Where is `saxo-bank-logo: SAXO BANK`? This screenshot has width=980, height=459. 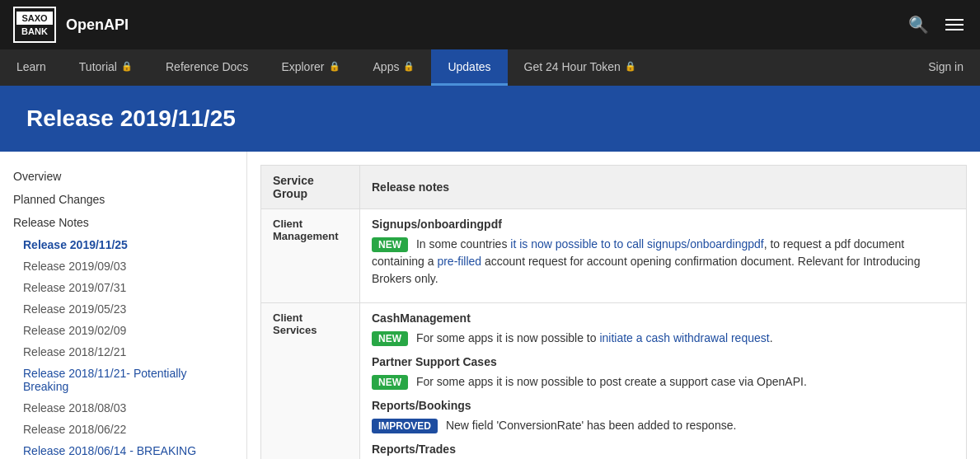
saxo-bank-logo: SAXO BANK is located at coordinates (35, 25).